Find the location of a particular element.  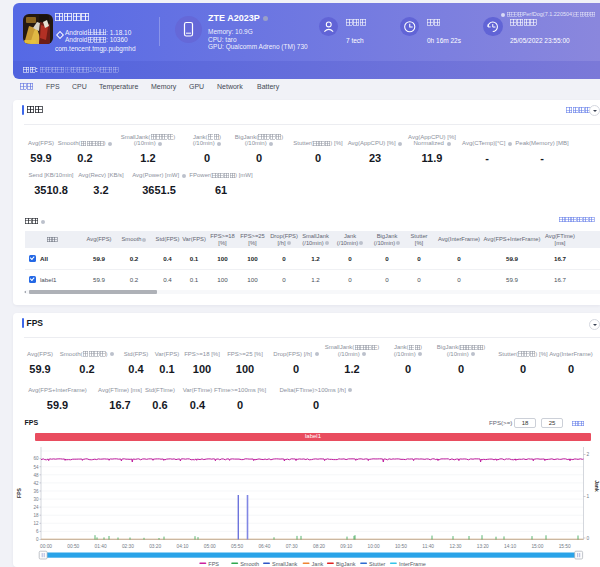

svg-text: 15:50 is located at coordinates (565, 546).